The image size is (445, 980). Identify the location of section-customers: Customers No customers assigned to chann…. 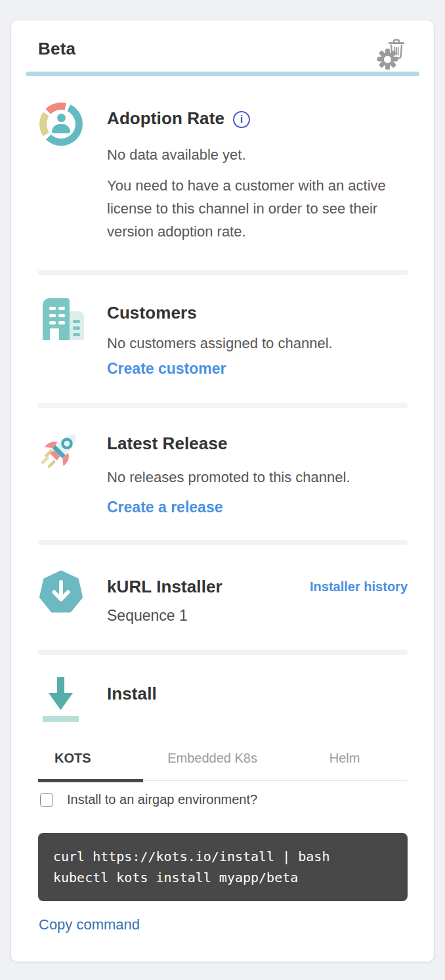
(223, 338).